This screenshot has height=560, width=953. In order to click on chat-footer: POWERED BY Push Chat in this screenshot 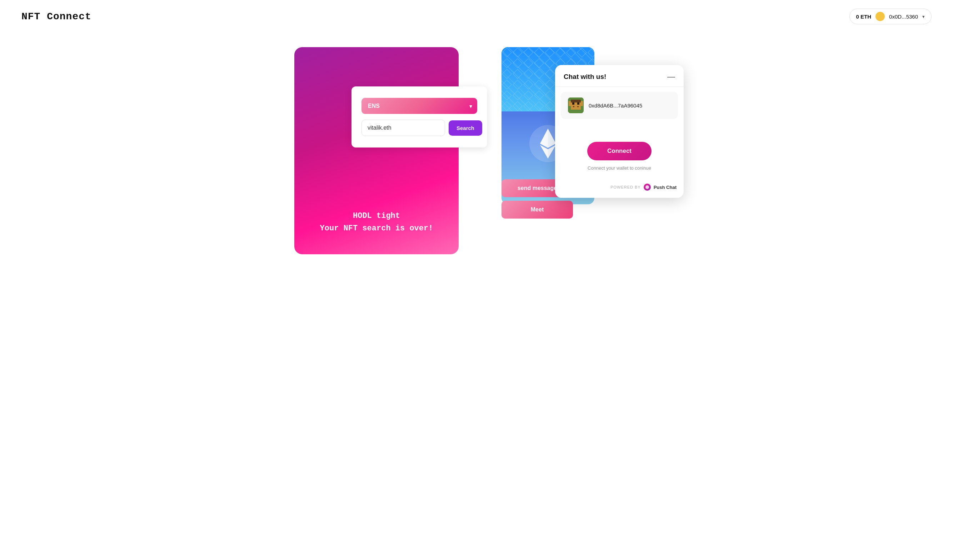, I will do `click(619, 184)`.